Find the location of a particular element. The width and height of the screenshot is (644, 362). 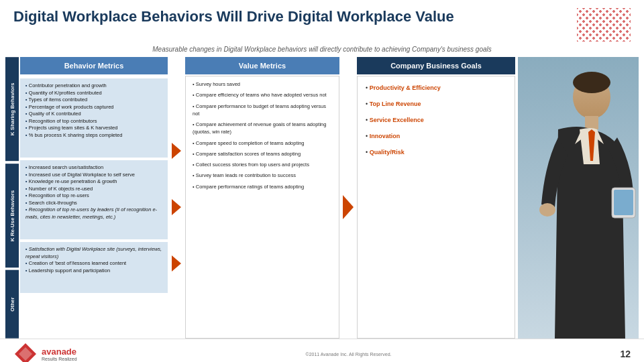

behavior-sharing-section: Contributor penetration and growth Quant… is located at coordinates (94, 118).